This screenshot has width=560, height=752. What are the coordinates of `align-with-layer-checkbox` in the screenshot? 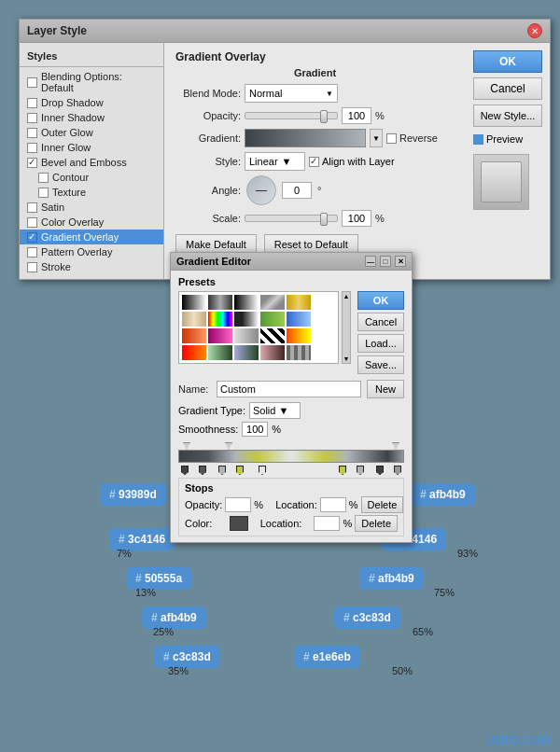 It's located at (314, 162).